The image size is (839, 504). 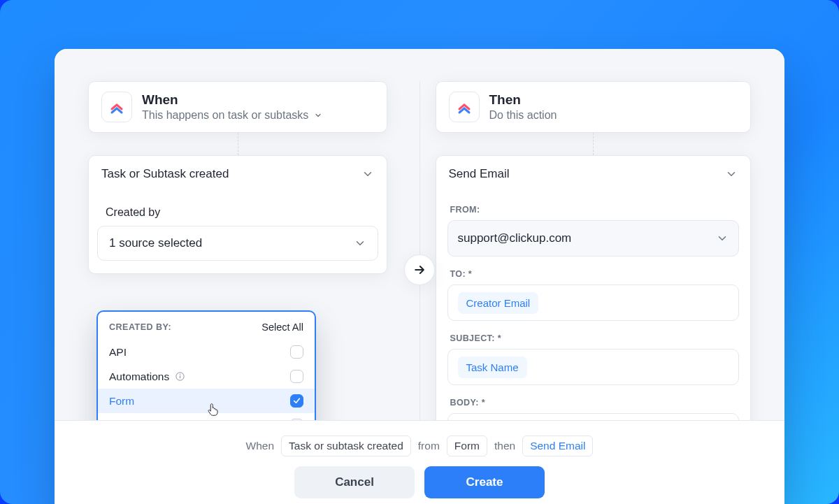 What do you see at coordinates (558, 446) in the screenshot?
I see `summary-action: Send Email` at bounding box center [558, 446].